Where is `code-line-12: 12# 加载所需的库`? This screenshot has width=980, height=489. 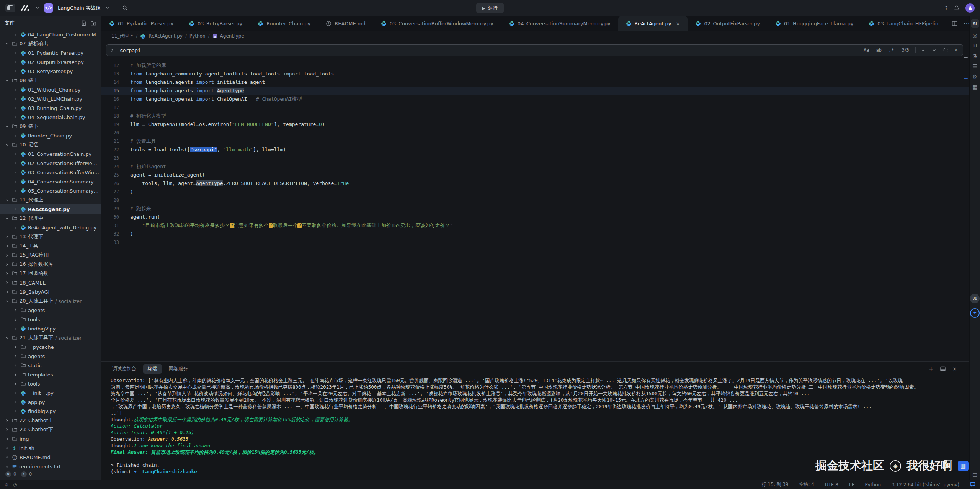
code-line-12: 12# 加载所需的库 is located at coordinates (535, 65).